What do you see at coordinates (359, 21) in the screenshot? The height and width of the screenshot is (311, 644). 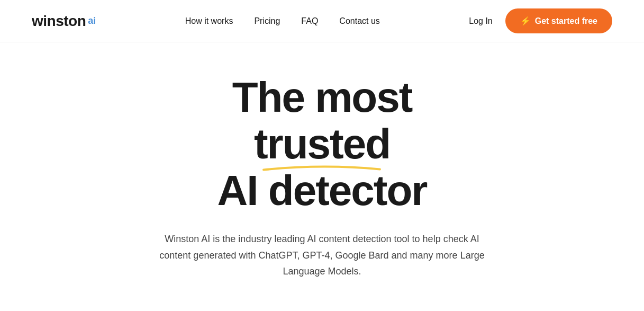 I see `nav-contact: Contact us` at bounding box center [359, 21].